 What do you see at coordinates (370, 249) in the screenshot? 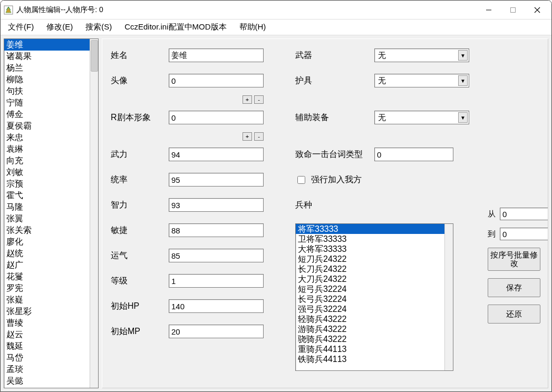
I see `troop-list-item: 大将军33333` at bounding box center [370, 249].